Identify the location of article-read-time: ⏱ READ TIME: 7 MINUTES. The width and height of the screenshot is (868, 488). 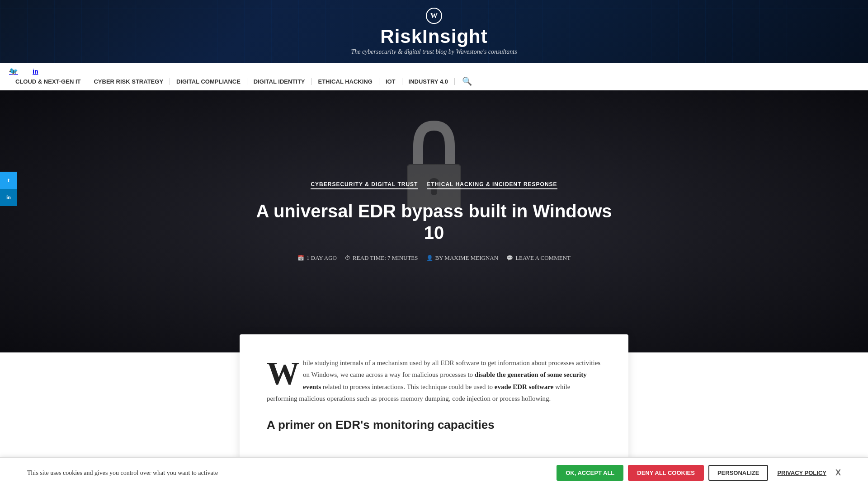
(382, 258).